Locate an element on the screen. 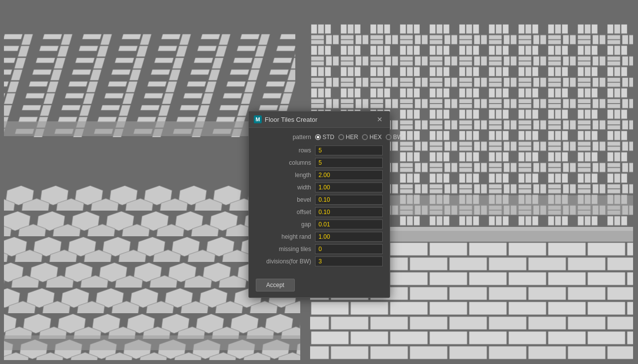  radio-bw-label: BW is located at coordinates (398, 137).